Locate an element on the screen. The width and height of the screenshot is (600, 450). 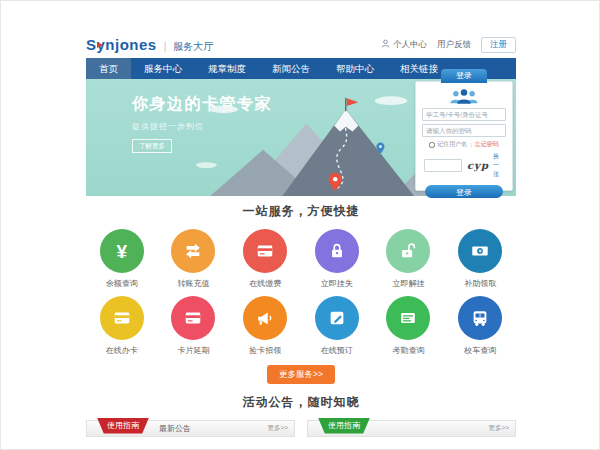
register-button: 注册 is located at coordinates (498, 45).